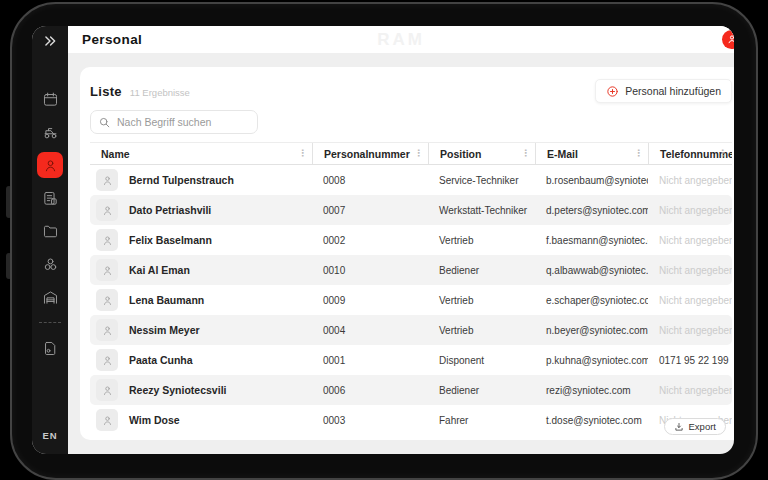 Image resolution: width=768 pixels, height=480 pixels. I want to click on search-input, so click(174, 122).